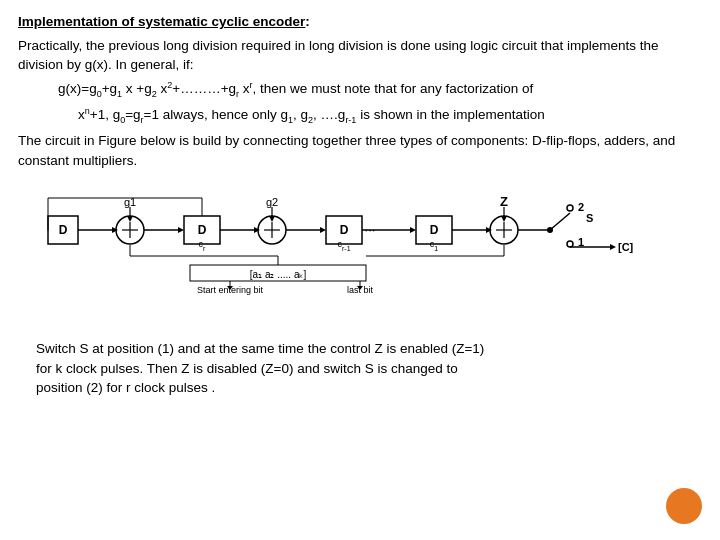 The width and height of the screenshot is (720, 540). What do you see at coordinates (390, 116) in the screenshot?
I see `para3: xn+1, g0=gr=1 always, hence only g1, g2,…` at bounding box center [390, 116].